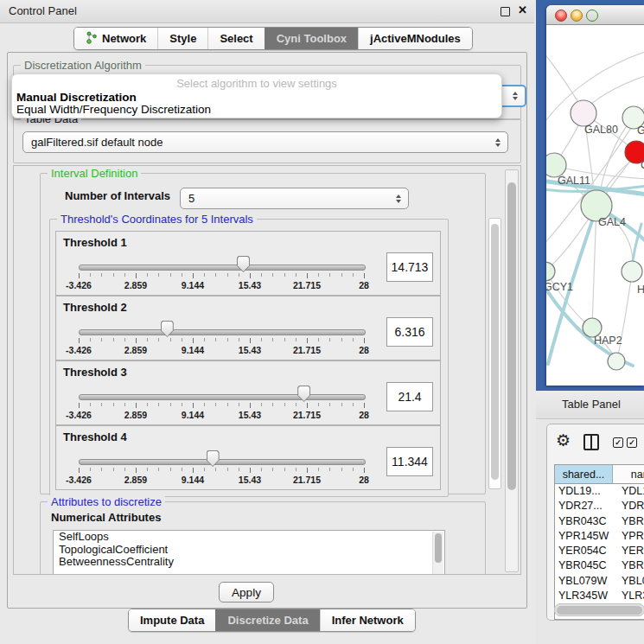  I want to click on threshold-value-field: 11.344, so click(410, 462).